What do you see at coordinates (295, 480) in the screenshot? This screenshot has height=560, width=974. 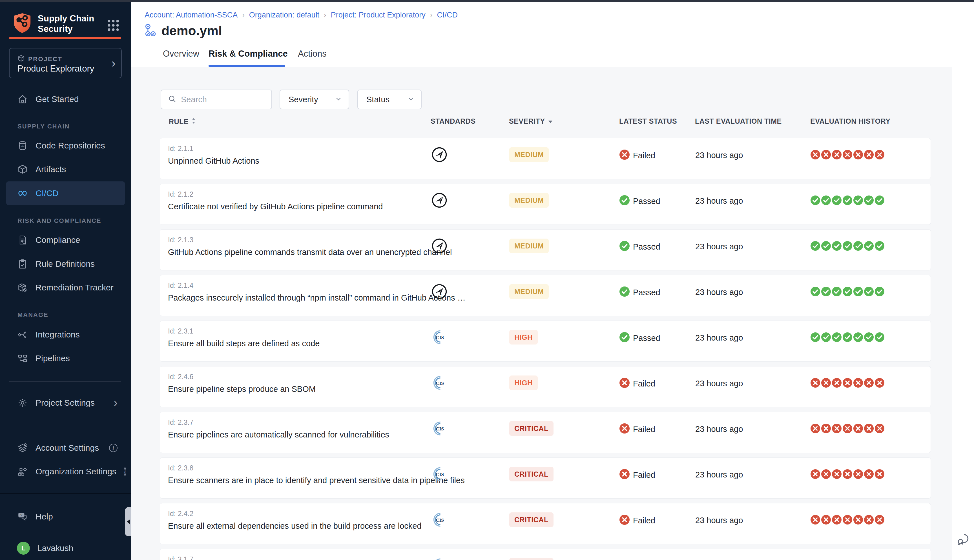 I see `rule-name: Ensure scanners are in place to identify…` at bounding box center [295, 480].